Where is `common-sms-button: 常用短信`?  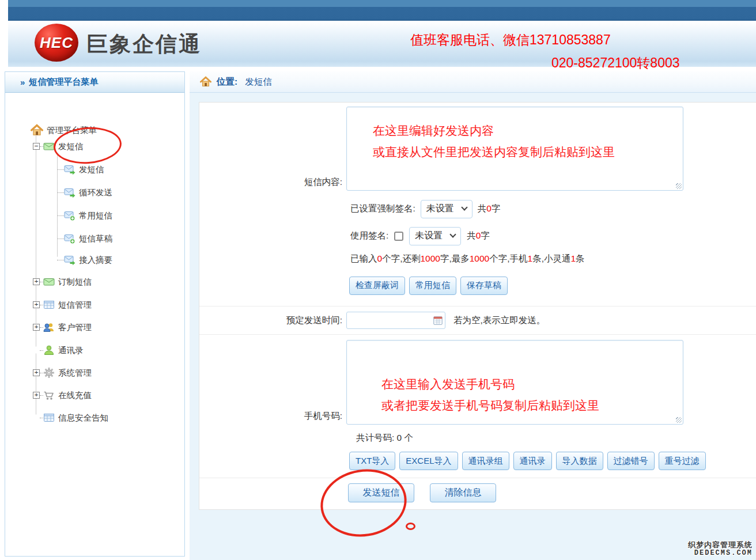 common-sms-button: 常用短信 is located at coordinates (433, 286).